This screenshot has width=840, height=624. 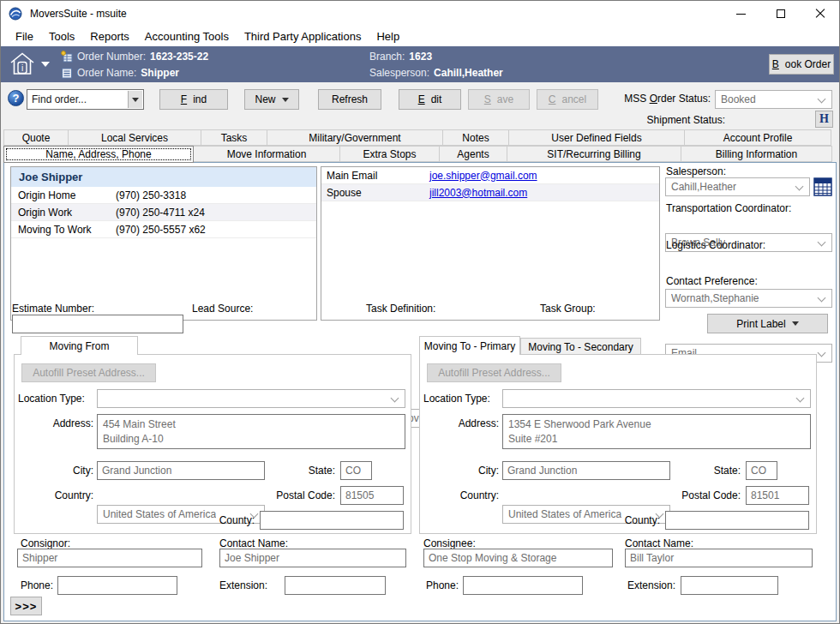 I want to click on book-order-button: Book Order, so click(x=801, y=64).